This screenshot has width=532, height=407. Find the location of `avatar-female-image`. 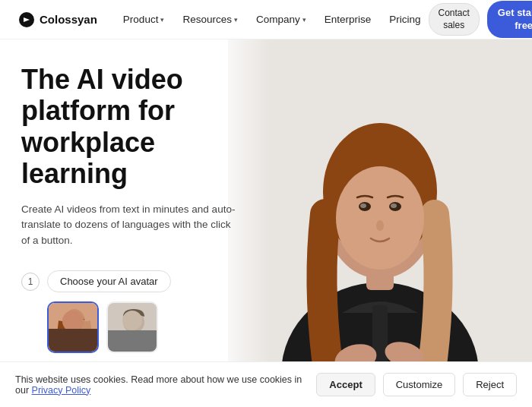

avatar-female-image is located at coordinates (73, 327).